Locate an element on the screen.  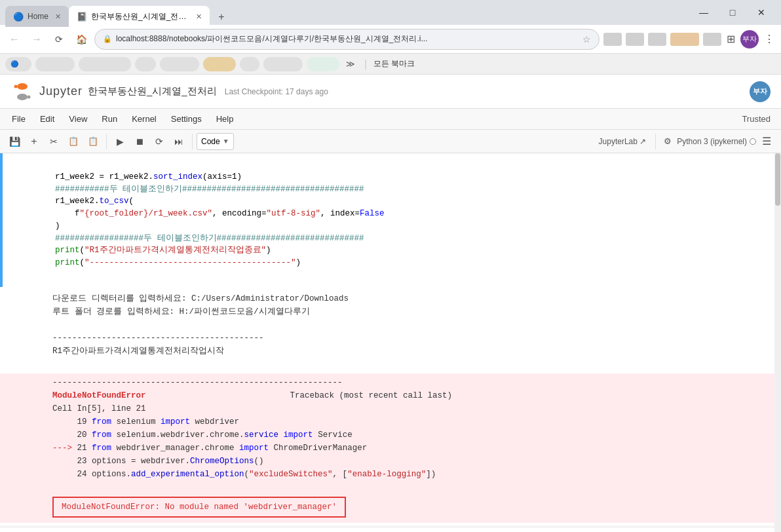
jupyter-header: Jupyter 한국부동산원_시계열_전처리 Last Checkpoint: … is located at coordinates (390, 92).